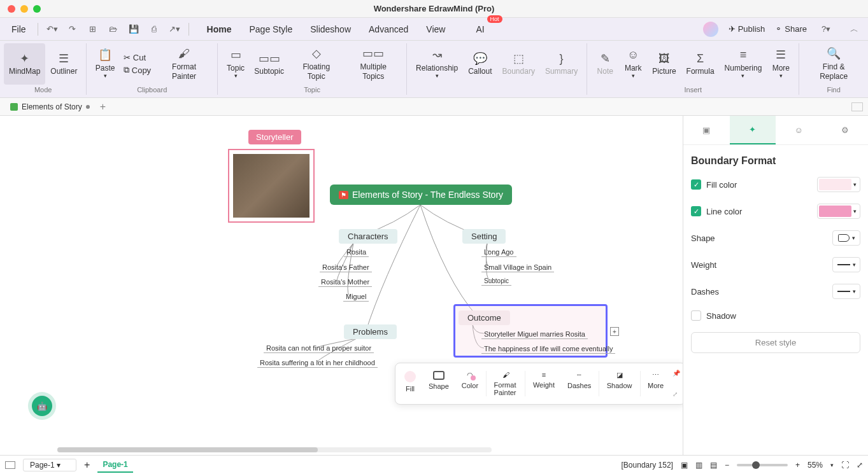 The width and height of the screenshot is (868, 474). What do you see at coordinates (605, 64) in the screenshot?
I see `note-button: ✎Note` at bounding box center [605, 64].